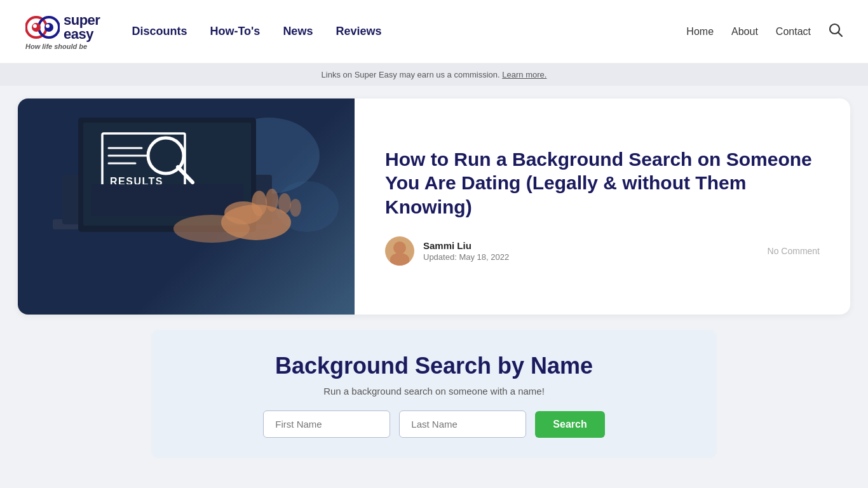 Image resolution: width=868 pixels, height=488 pixels. Describe the element at coordinates (466, 251) in the screenshot. I see `author-info: Sammi Liu Updated: May 18, 2022` at that location.